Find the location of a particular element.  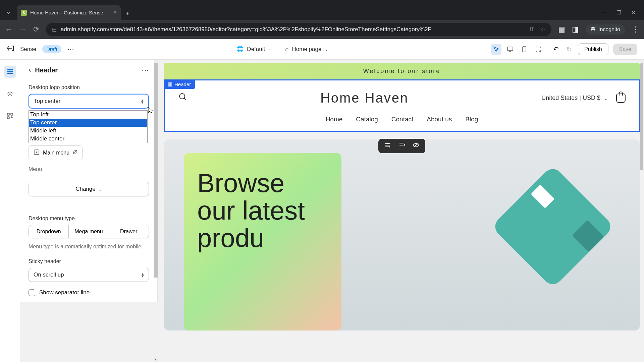

globe-icon: 🌐 is located at coordinates (240, 49).